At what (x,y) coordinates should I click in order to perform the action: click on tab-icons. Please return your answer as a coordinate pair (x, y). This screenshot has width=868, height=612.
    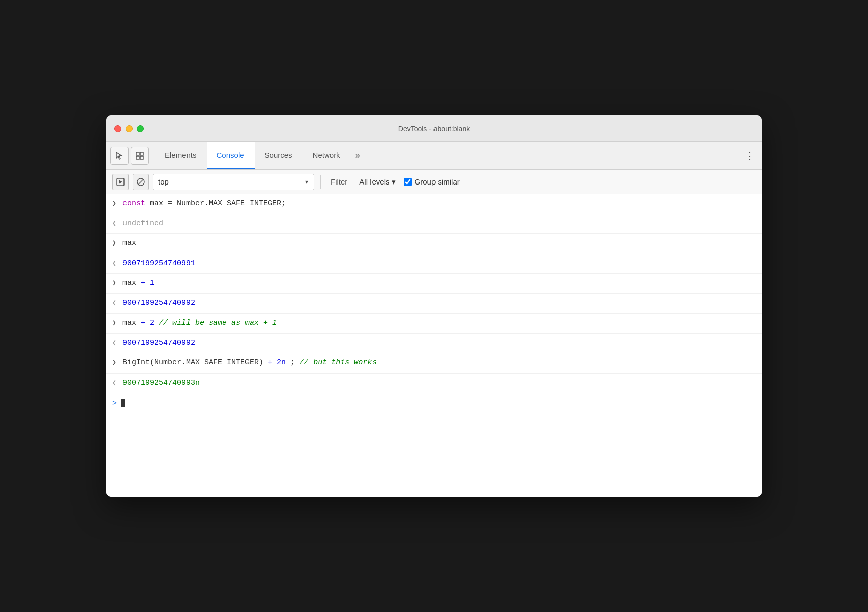
    Looking at the image, I should click on (130, 156).